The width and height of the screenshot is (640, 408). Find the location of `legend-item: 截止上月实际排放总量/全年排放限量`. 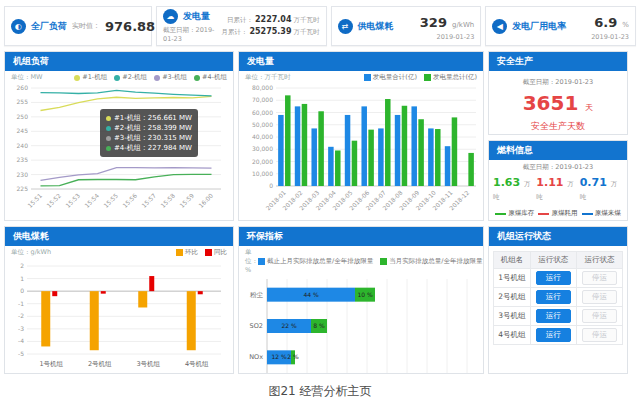

legend-item: 截止上月实际排放总量/全年排放限量 is located at coordinates (316, 262).